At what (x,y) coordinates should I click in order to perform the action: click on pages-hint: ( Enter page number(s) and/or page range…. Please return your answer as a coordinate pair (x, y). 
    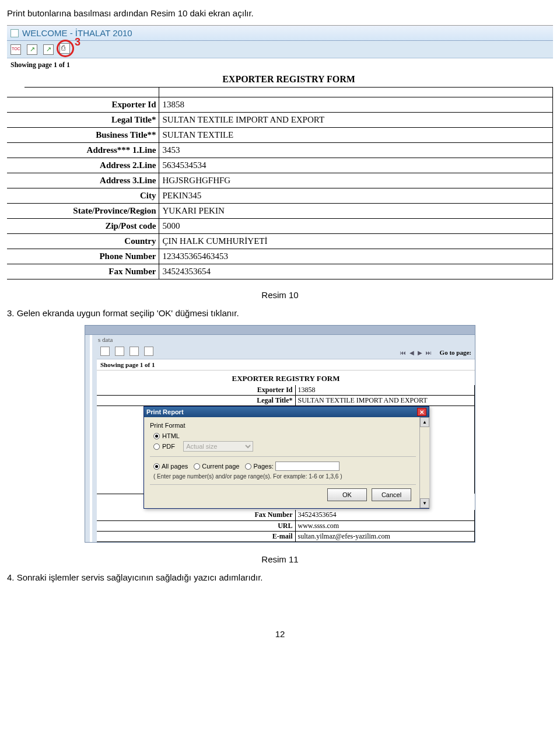
    Looking at the image, I should click on (285, 476).